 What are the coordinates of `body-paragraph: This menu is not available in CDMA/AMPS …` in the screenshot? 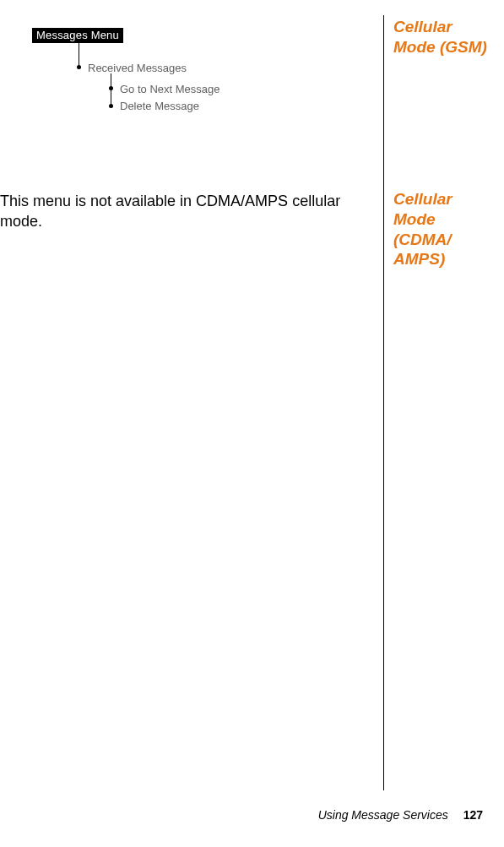 It's located at (186, 211).